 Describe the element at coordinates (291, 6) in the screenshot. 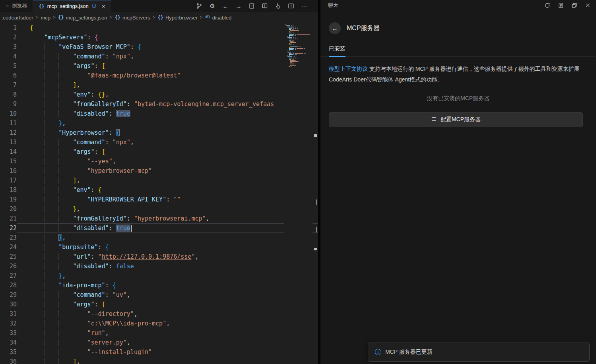

I see `split-editor-icon` at that location.